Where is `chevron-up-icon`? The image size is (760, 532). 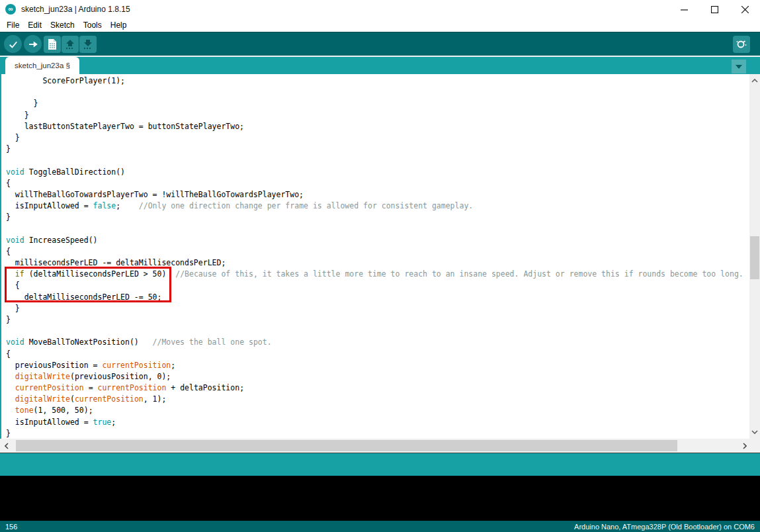
chevron-up-icon is located at coordinates (755, 81).